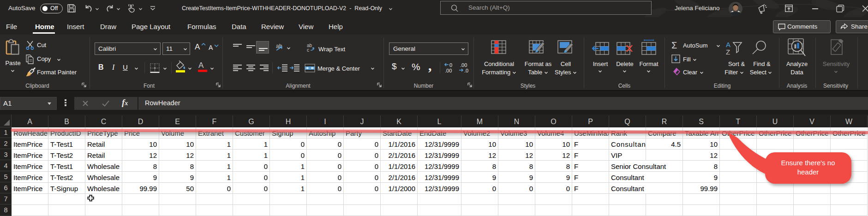 The width and height of the screenshot is (868, 216). I want to click on svg-text: 0, so click(451, 65).